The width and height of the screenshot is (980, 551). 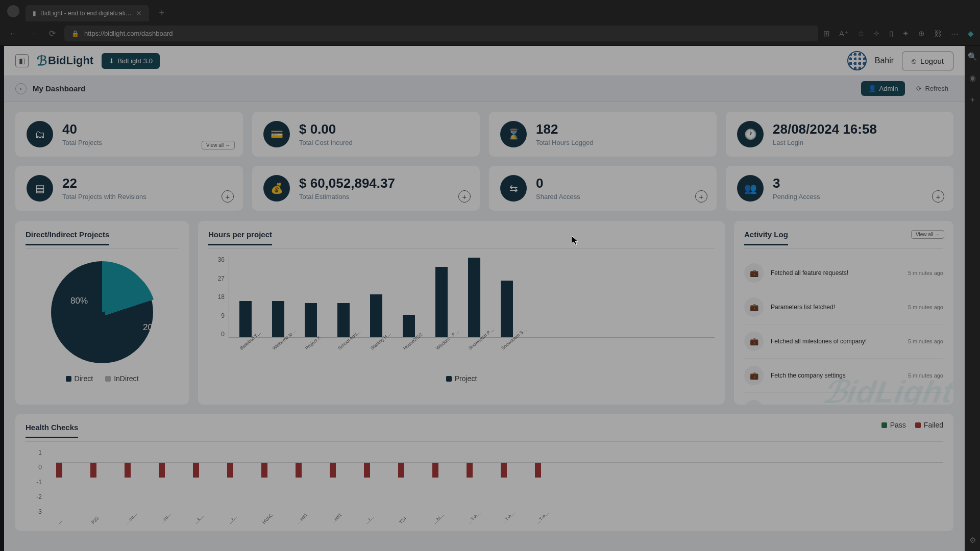 What do you see at coordinates (87, 13) in the screenshot?
I see `browser-tab: ▮ BidLight - end to end digitalizati… ✕` at bounding box center [87, 13].